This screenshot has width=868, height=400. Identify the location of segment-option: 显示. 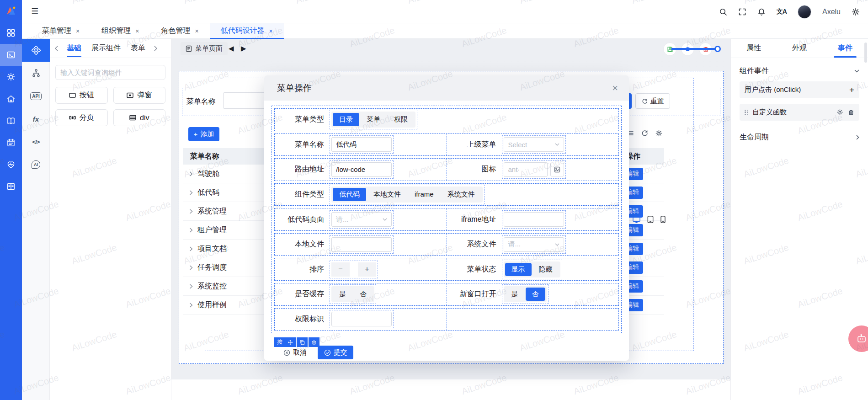
(518, 270).